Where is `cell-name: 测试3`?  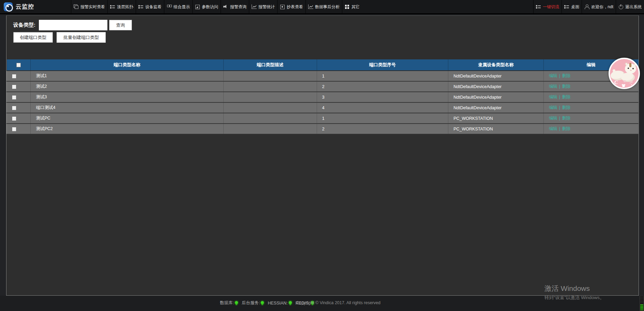 cell-name: 测试3 is located at coordinates (127, 97).